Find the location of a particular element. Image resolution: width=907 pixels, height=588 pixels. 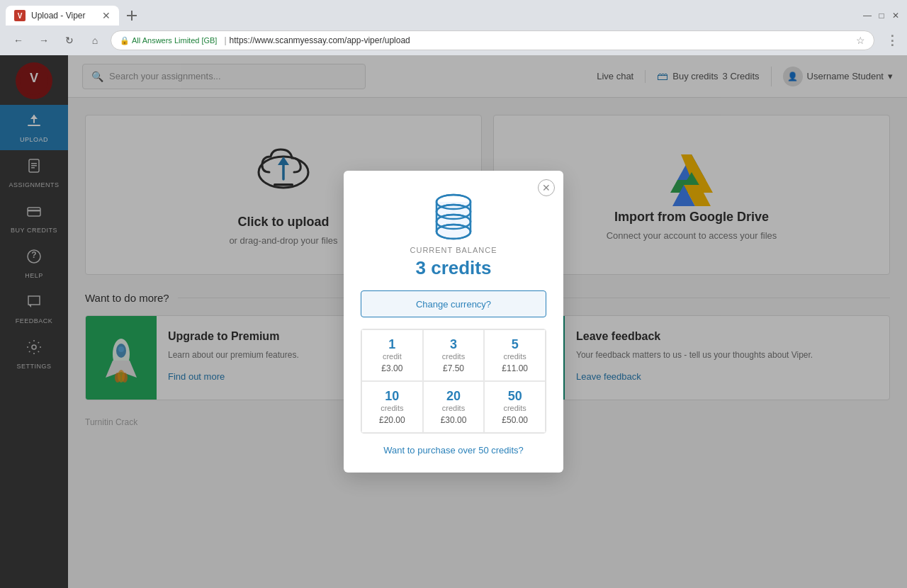

home-button: ⌂ is located at coordinates (95, 40).